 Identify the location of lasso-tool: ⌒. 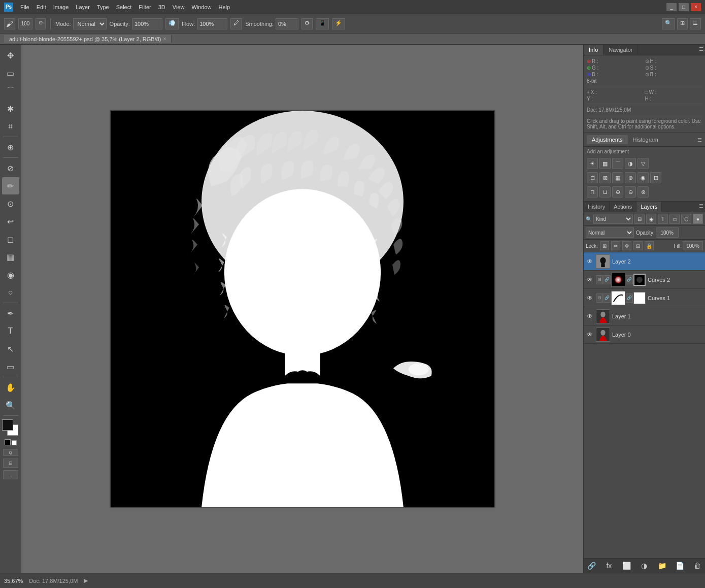
(11, 91).